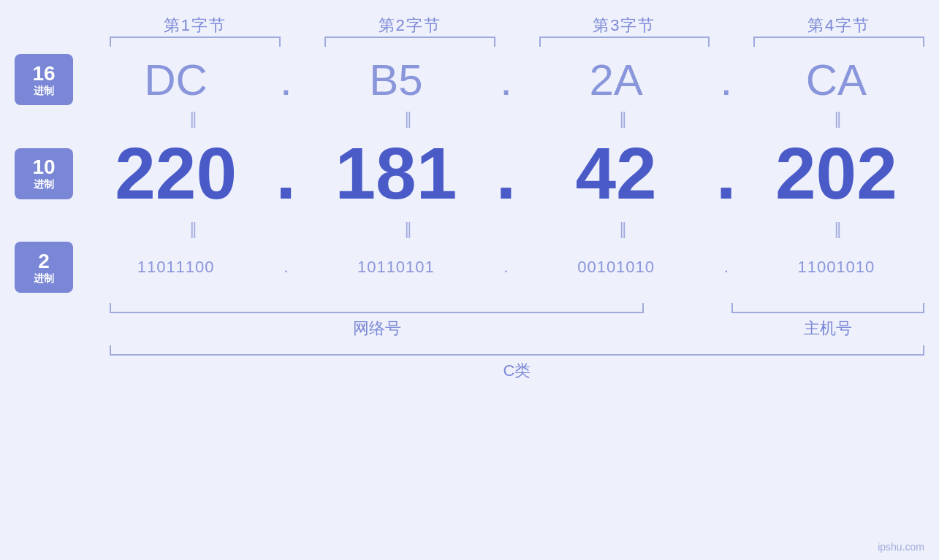  I want to click on hex-val-4: CA, so click(836, 80).